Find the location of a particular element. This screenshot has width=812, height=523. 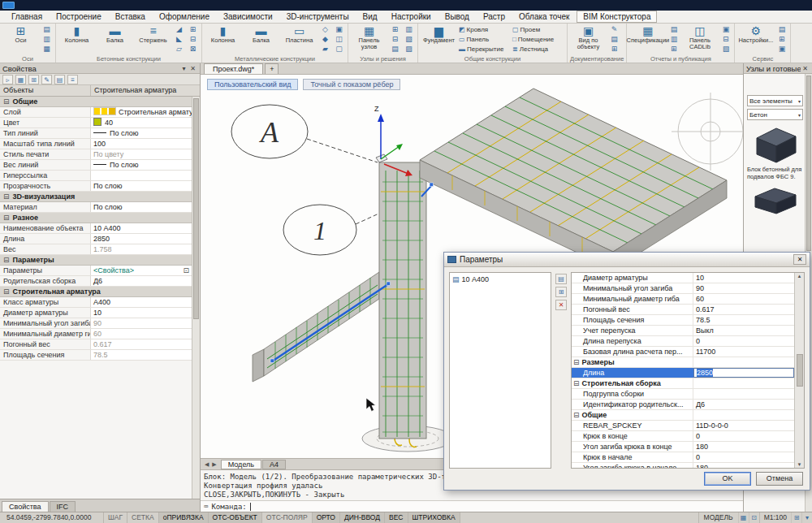

dialog-property-value: 2850 is located at coordinates (744, 373).